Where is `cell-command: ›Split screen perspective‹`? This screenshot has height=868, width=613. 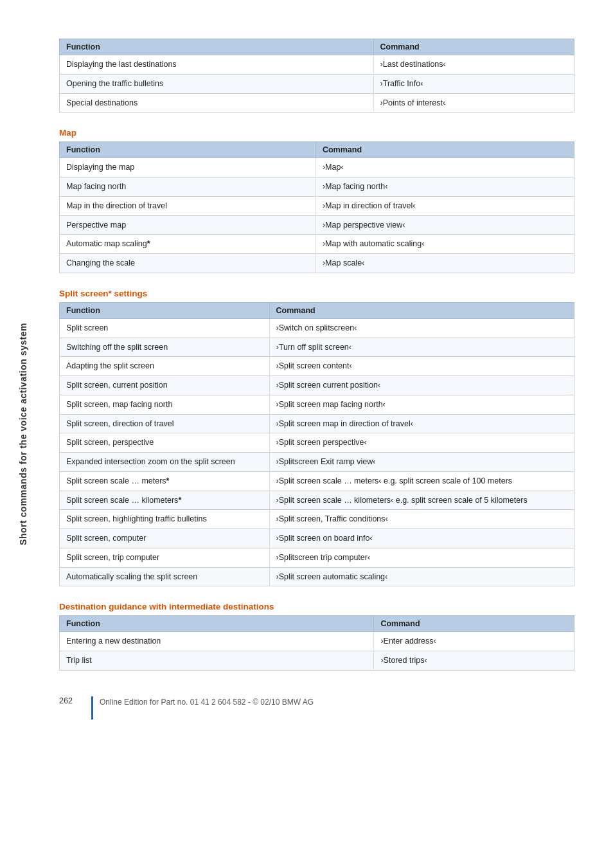
cell-command: ›Split screen perspective‹ is located at coordinates (422, 443).